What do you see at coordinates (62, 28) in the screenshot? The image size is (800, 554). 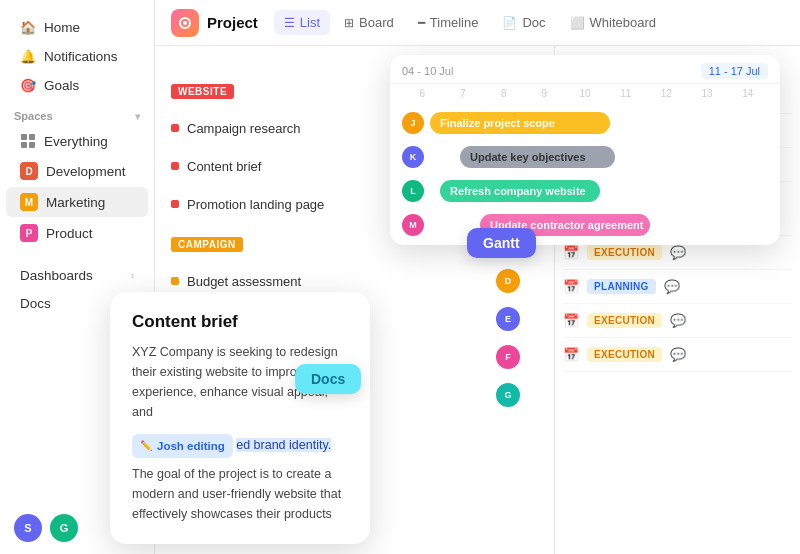 I see `sidebar-label-home: Home` at bounding box center [62, 28].